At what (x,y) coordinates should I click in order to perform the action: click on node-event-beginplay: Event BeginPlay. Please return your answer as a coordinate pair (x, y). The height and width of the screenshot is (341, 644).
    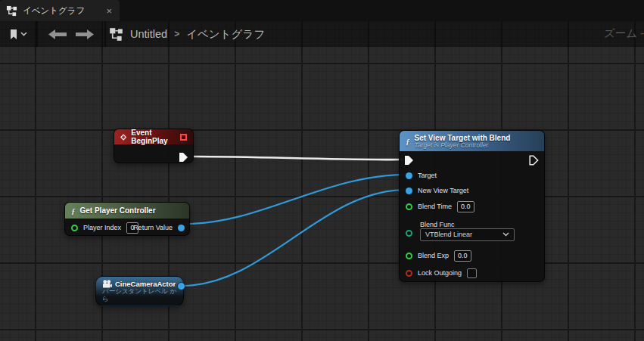
    Looking at the image, I should click on (154, 146).